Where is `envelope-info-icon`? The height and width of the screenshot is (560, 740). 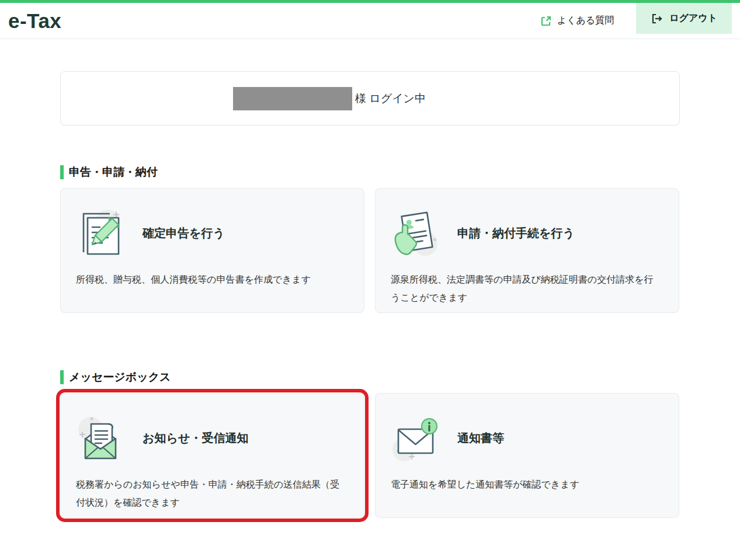
envelope-info-icon is located at coordinates (415, 438).